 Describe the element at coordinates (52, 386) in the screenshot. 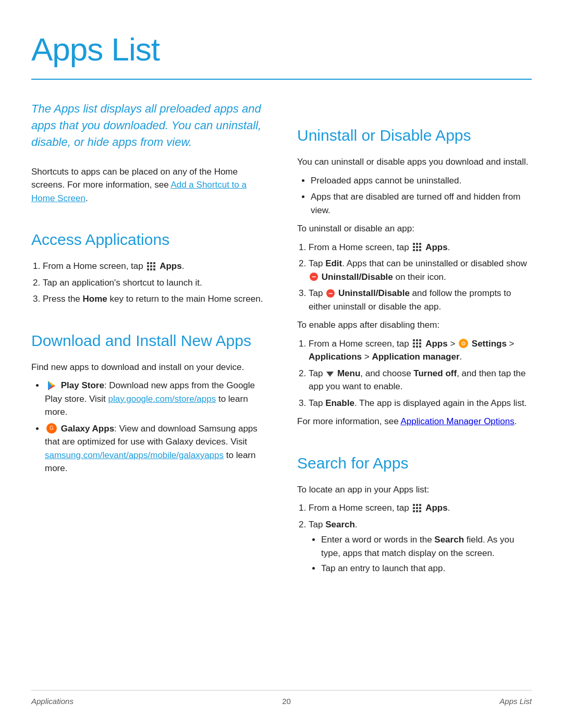

I see `play-store-icon` at that location.